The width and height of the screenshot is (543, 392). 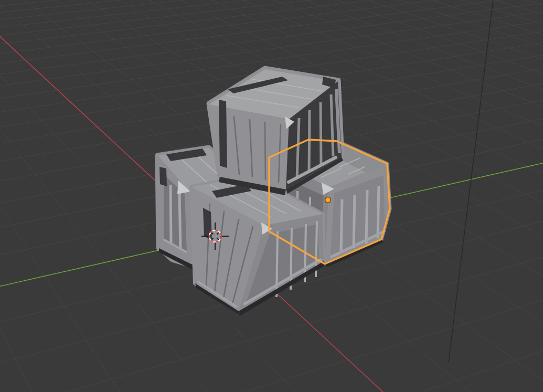 I want to click on object-origin-dot, so click(x=328, y=200).